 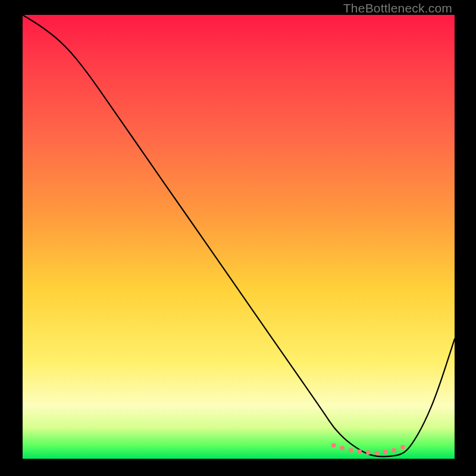 I want to click on watermark-text: TheBottleneck.com, so click(x=397, y=8).